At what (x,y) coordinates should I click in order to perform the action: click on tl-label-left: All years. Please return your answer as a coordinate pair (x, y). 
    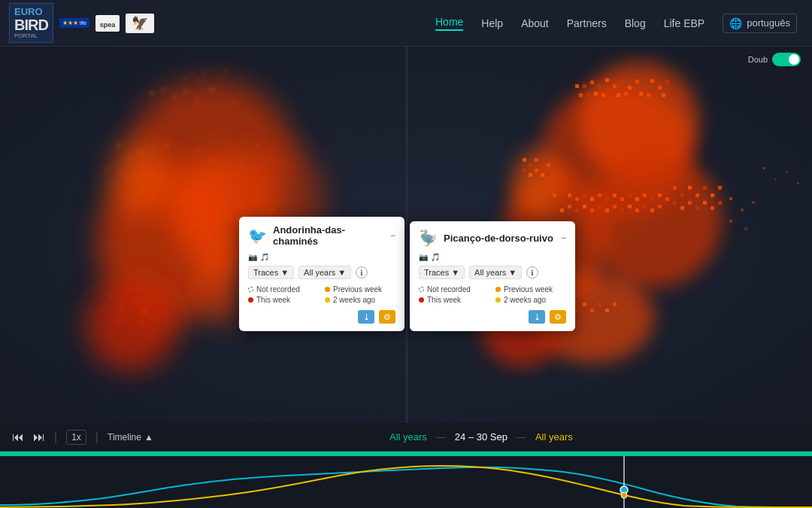
    Looking at the image, I should click on (408, 437).